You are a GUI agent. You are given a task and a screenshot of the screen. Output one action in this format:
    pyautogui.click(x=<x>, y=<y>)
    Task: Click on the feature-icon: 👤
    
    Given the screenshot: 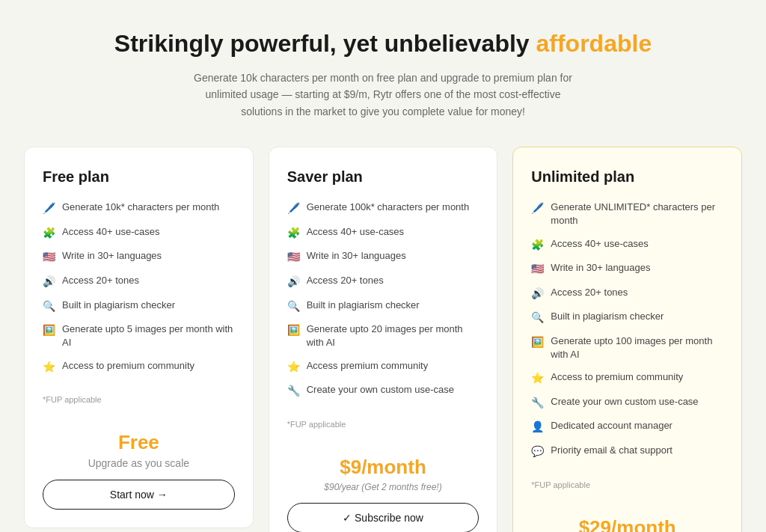 What is the action you would take?
    pyautogui.click(x=538, y=427)
    